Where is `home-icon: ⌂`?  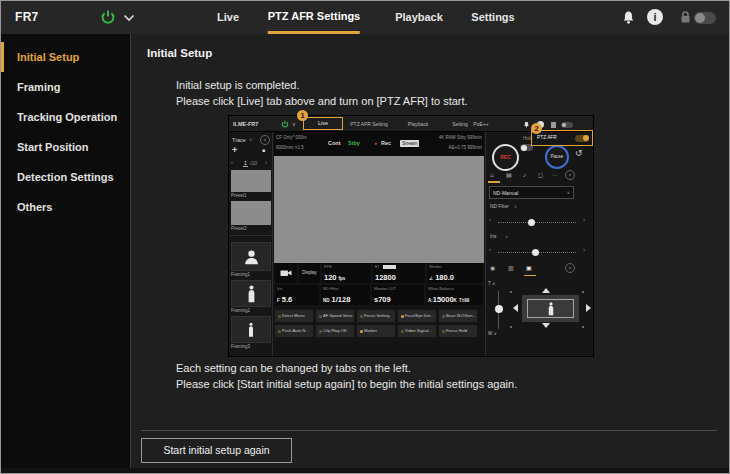
home-icon: ⌂ is located at coordinates (492, 175).